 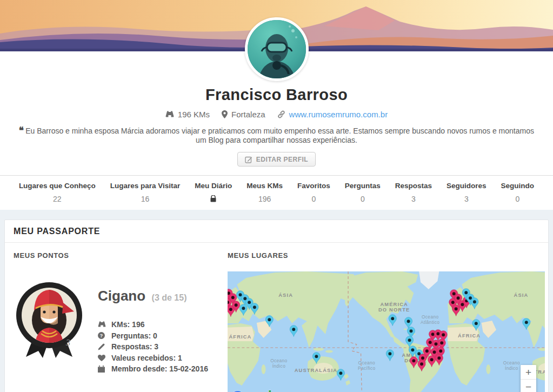 I want to click on kms-value: 196 KMs, so click(x=194, y=115).